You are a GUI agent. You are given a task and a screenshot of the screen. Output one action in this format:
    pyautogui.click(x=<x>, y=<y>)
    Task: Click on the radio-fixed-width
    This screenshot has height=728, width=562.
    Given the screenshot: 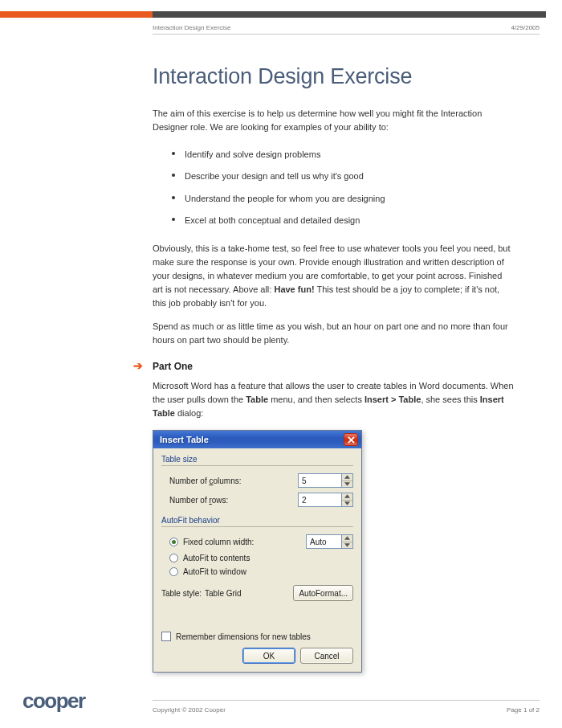 What is the action you would take?
    pyautogui.click(x=173, y=542)
    